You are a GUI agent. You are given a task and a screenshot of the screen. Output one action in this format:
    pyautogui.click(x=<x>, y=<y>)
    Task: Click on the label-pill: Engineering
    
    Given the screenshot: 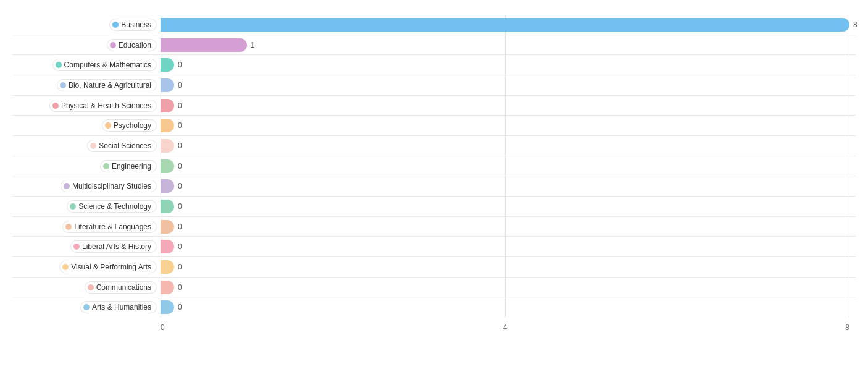 What is the action you would take?
    pyautogui.click(x=128, y=166)
    